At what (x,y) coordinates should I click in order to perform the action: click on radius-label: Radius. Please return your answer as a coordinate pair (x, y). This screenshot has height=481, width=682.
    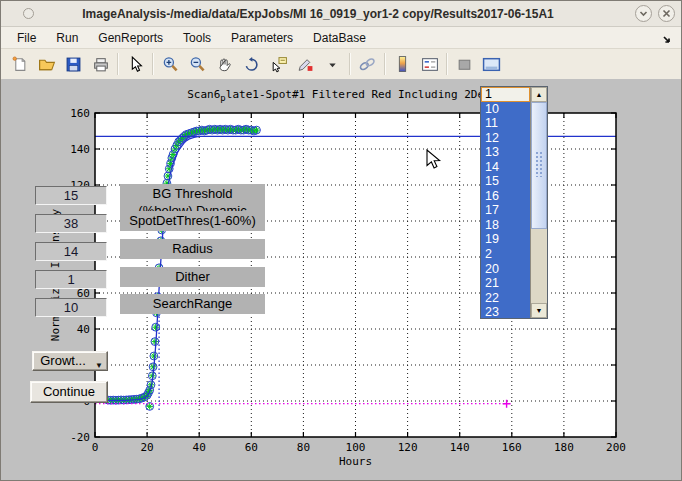
    Looking at the image, I should click on (192, 249).